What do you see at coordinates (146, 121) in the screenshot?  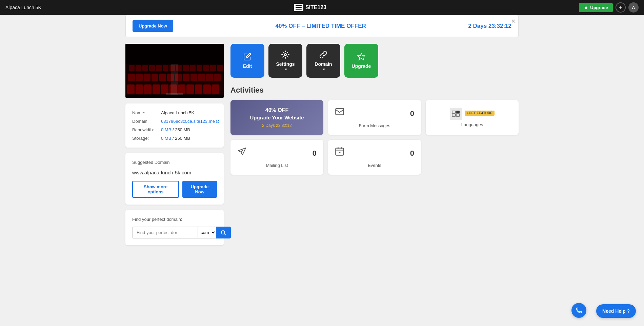 I see `domain-label: Domain:` at bounding box center [146, 121].